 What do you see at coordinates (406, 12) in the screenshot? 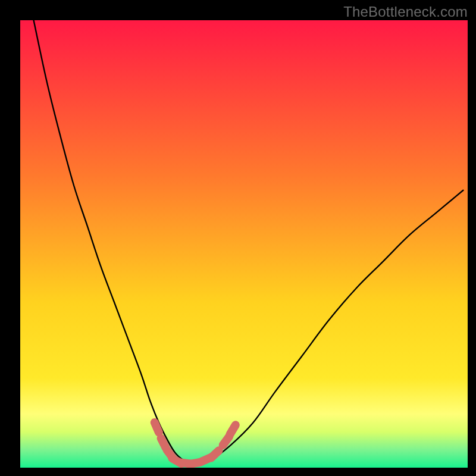
I see `watermark-label: TheBottleneck.com` at bounding box center [406, 12].